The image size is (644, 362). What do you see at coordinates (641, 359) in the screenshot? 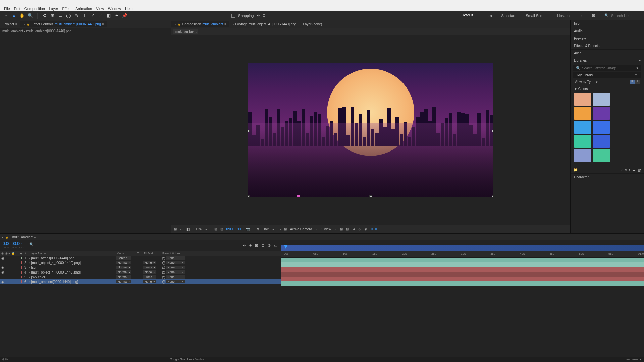
I see `zoom-in-icon: ▲` at bounding box center [641, 359].